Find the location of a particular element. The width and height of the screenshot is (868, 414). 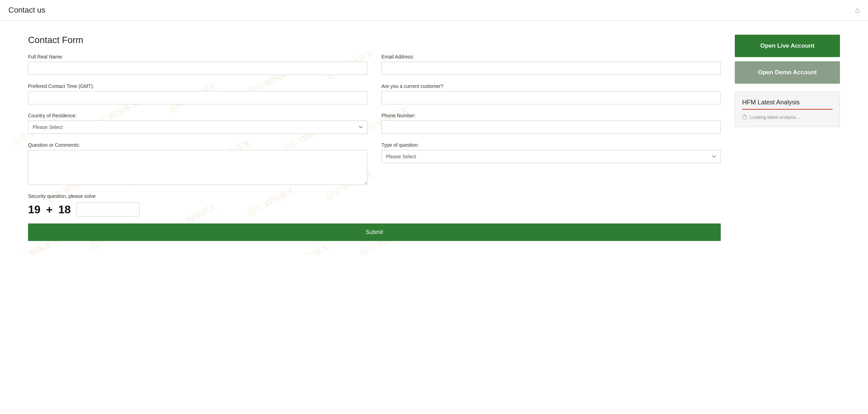

country-select: Please Select is located at coordinates (198, 127).